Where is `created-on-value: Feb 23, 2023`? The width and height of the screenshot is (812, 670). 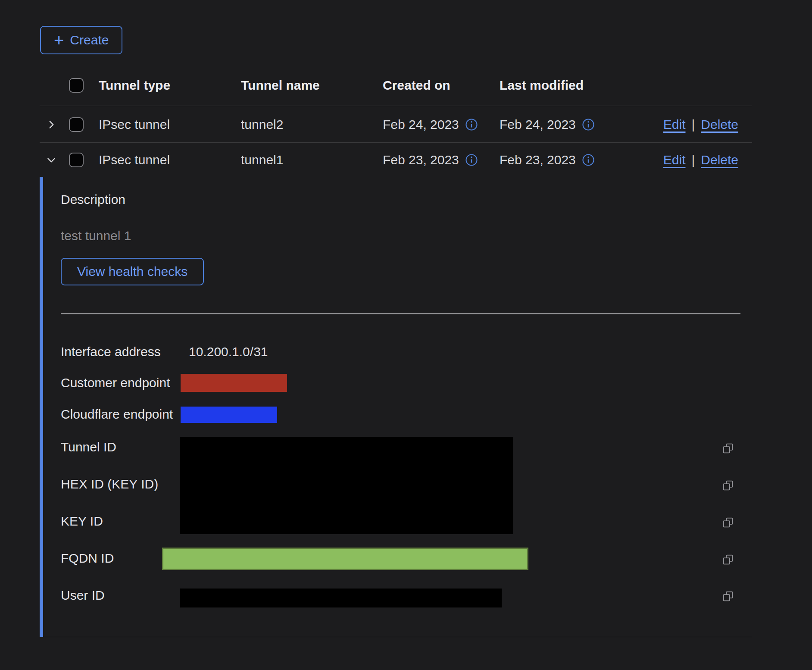 created-on-value: Feb 23, 2023 is located at coordinates (421, 160).